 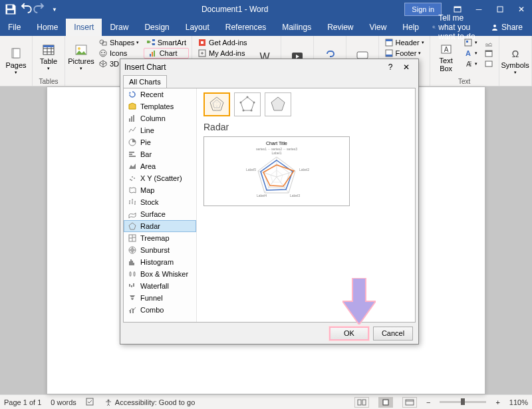 What do you see at coordinates (489, 53) in the screenshot?
I see `date-time-icon` at bounding box center [489, 53].